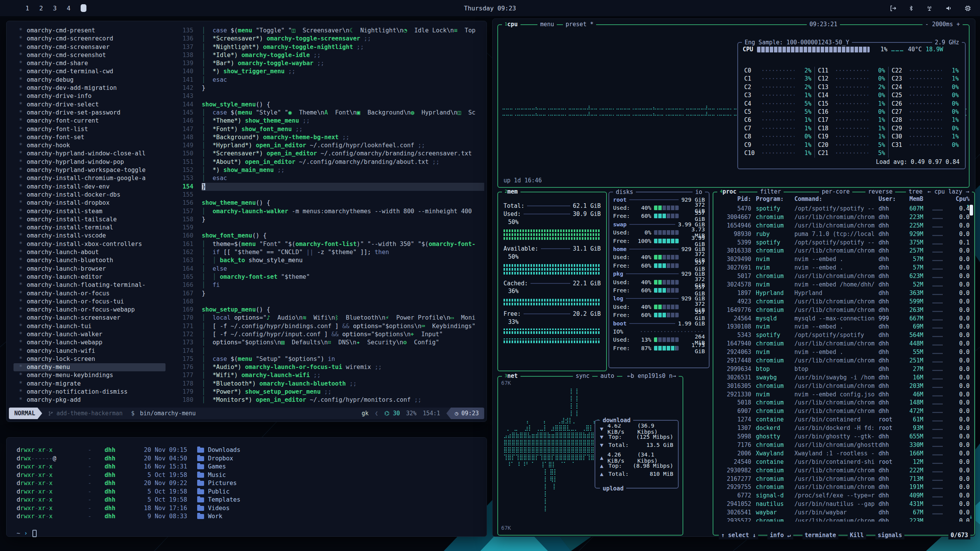  What do you see at coordinates (90, 310) in the screenshot?
I see `file-item: *omarchy-launch-or-focus-webapp` at bounding box center [90, 310].